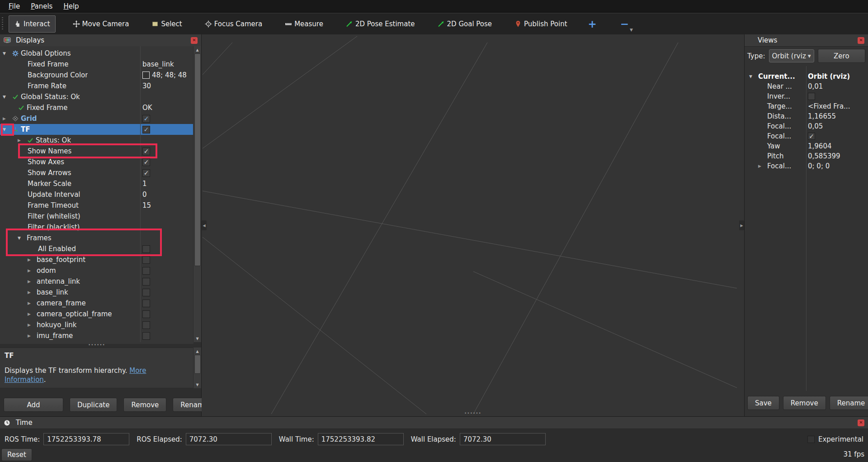 The width and height of the screenshot is (868, 462). I want to click on color-swatch, so click(146, 75).